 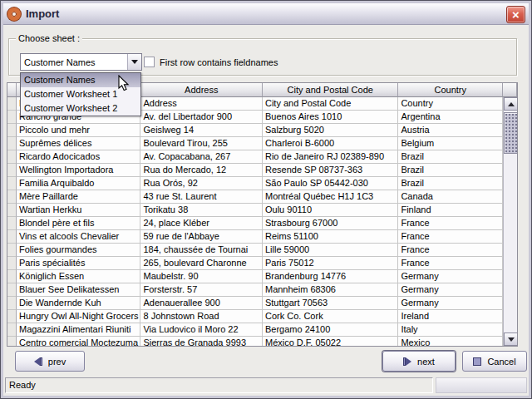 What do you see at coordinates (12, 90) in the screenshot?
I see `header-gutter` at bounding box center [12, 90].